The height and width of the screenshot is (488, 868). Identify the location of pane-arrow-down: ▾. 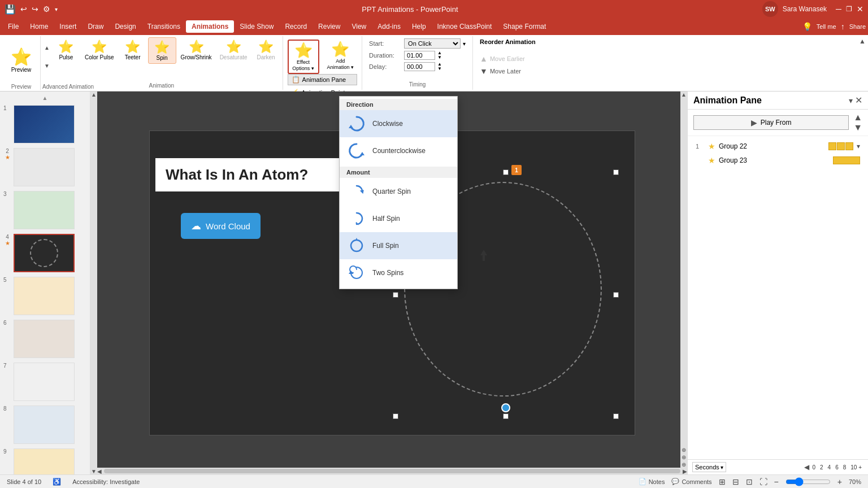
(851, 101).